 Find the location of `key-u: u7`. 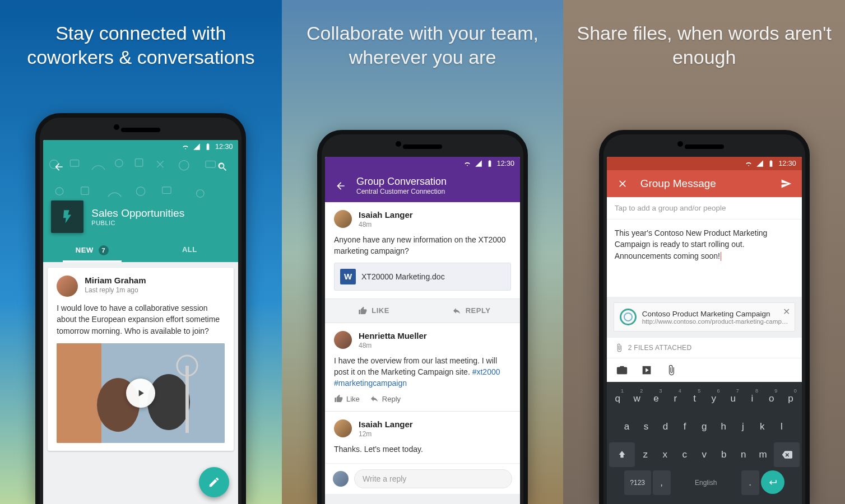

key-u: u7 is located at coordinates (733, 399).